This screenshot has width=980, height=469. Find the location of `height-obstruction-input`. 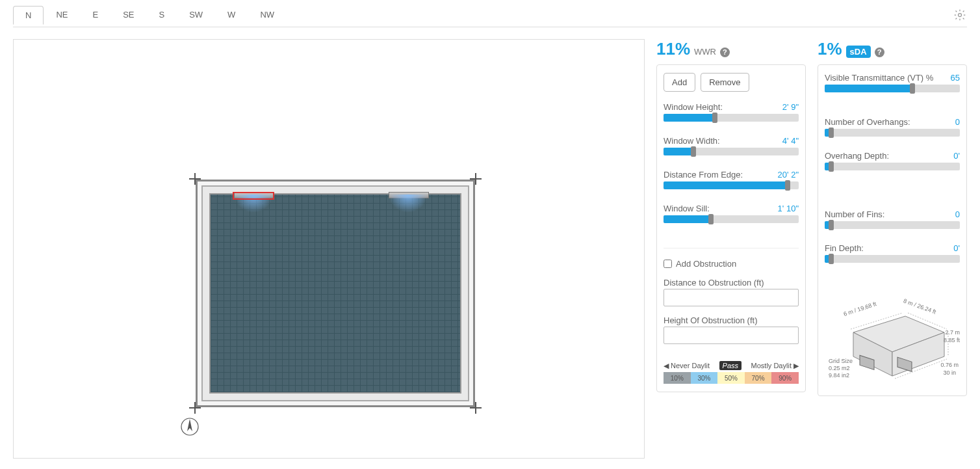

height-obstruction-input is located at coordinates (731, 336).